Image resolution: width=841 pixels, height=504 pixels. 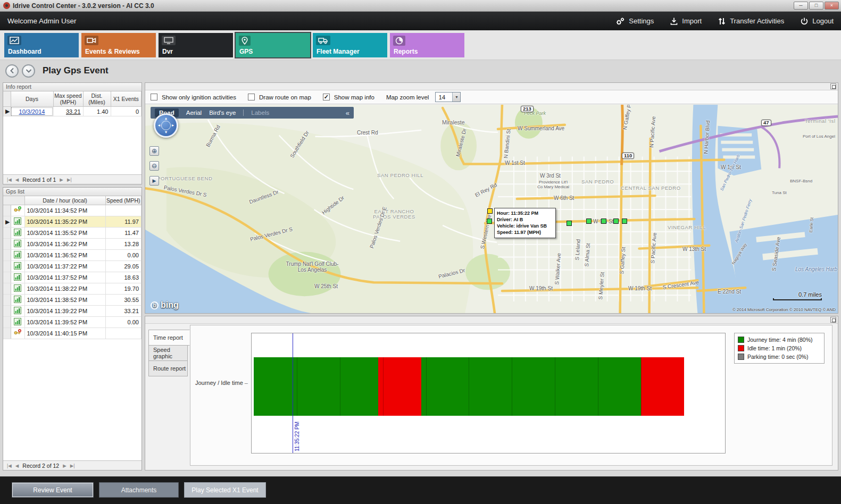 I want to click on column-header: Speed (MPH), so click(x=123, y=201).